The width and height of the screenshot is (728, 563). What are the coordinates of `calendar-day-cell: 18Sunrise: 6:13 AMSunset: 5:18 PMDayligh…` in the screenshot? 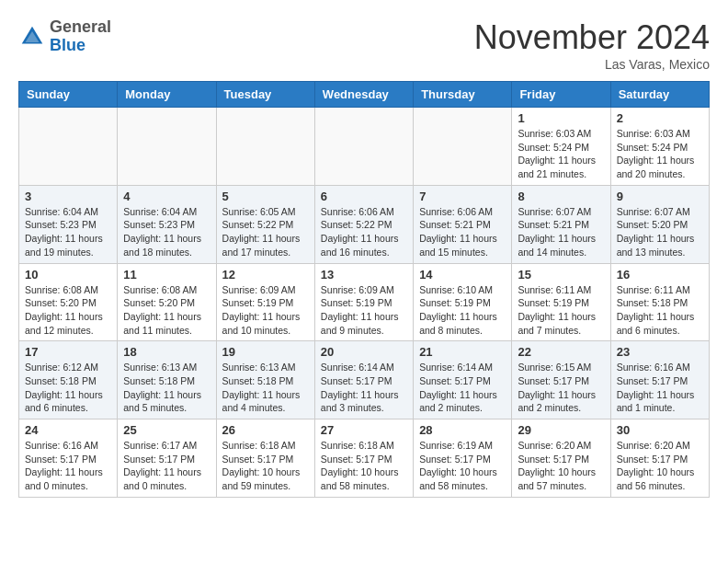 It's located at (167, 381).